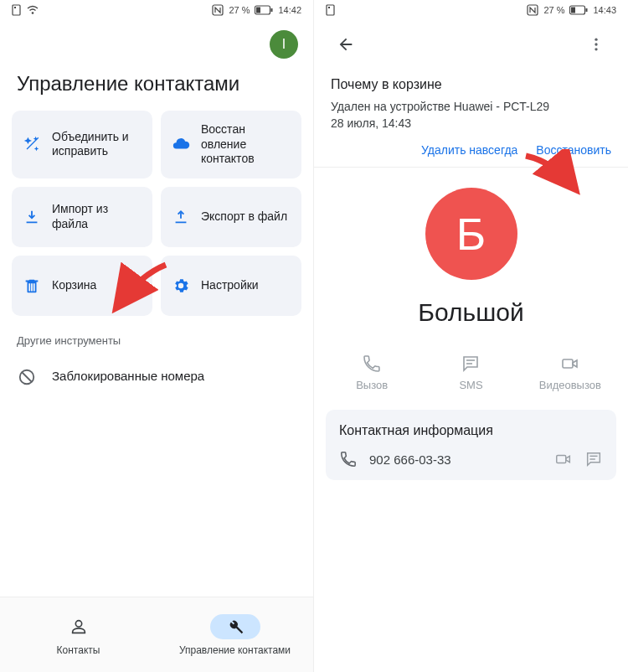 Image resolution: width=628 pixels, height=672 pixels. Describe the element at coordinates (596, 44) in the screenshot. I see `more-vert-icon` at that location.